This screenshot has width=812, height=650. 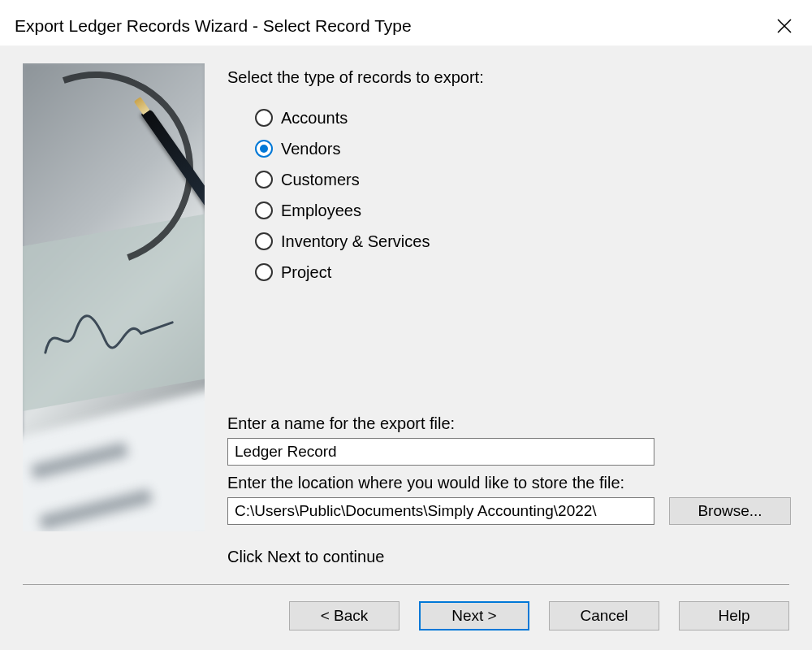 I want to click on record-type-radio: Customers, so click(x=523, y=180).